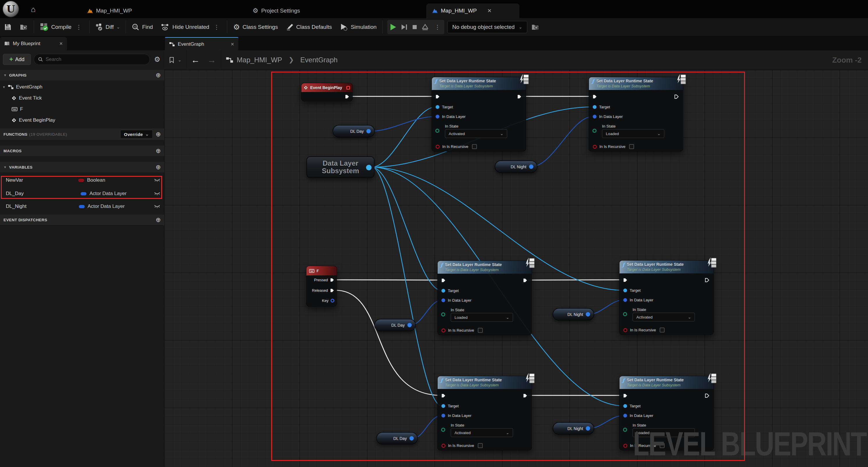 This screenshot has height=467, width=868. I want to click on node-set-data-layer-runtime-state-5: ƒ Set Data Layer Runtime State Target is…, so click(485, 413).